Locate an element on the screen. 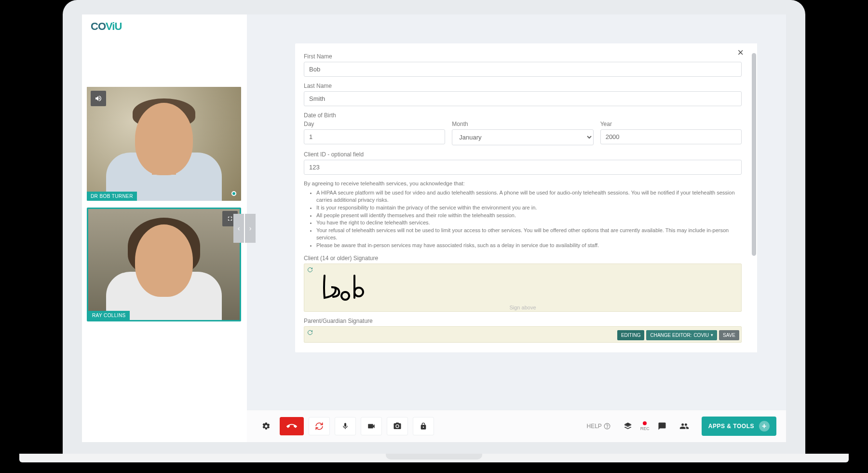 This screenshot has height=473, width=868. dob-month-label: Month is located at coordinates (523, 124).